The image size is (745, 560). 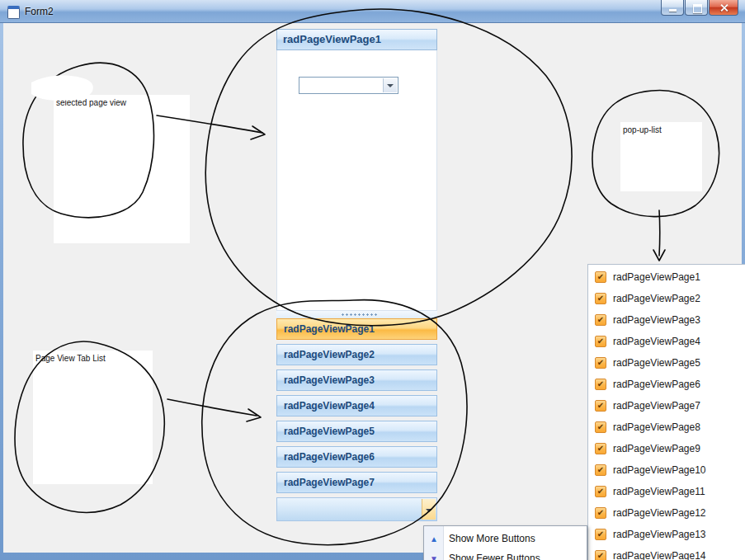 I want to click on checklist-item: ✔ radPageViewPage4, so click(x=667, y=341).